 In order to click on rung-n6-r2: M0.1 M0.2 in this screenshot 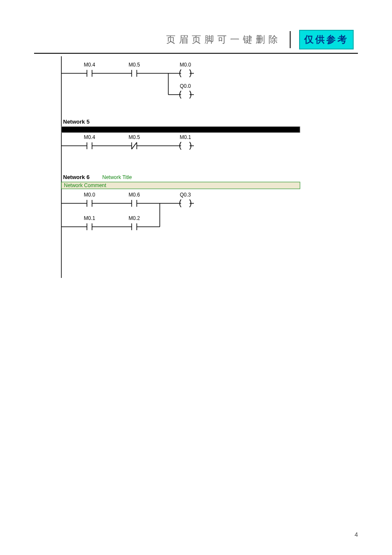, I will do `click(111, 223)`.